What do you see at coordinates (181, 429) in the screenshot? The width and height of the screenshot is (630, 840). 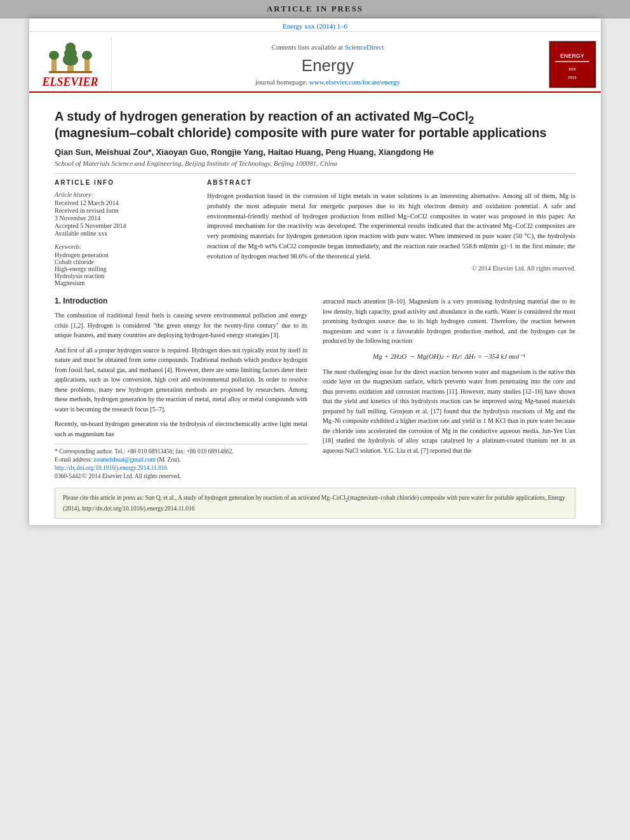 I see `intro-para3: Recently, on-board hydrogen generation v…` at bounding box center [181, 429].